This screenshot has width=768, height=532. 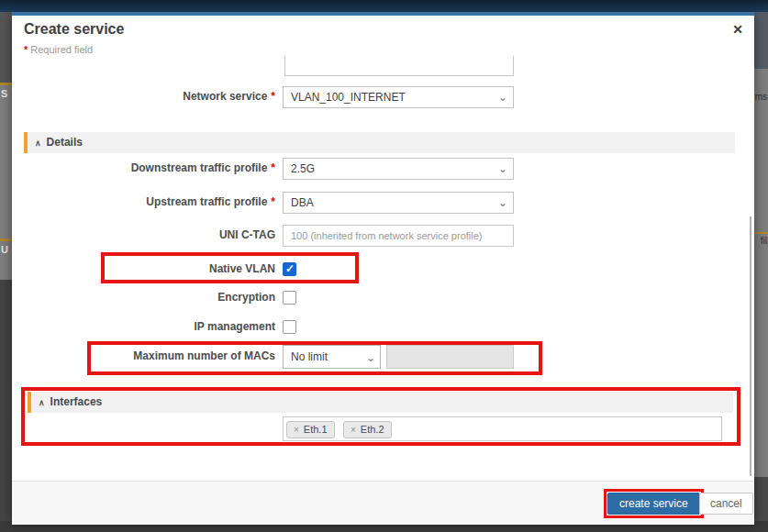 I want to click on network-service-select: VLAN_100_INTERNET ⌄, so click(x=398, y=97).